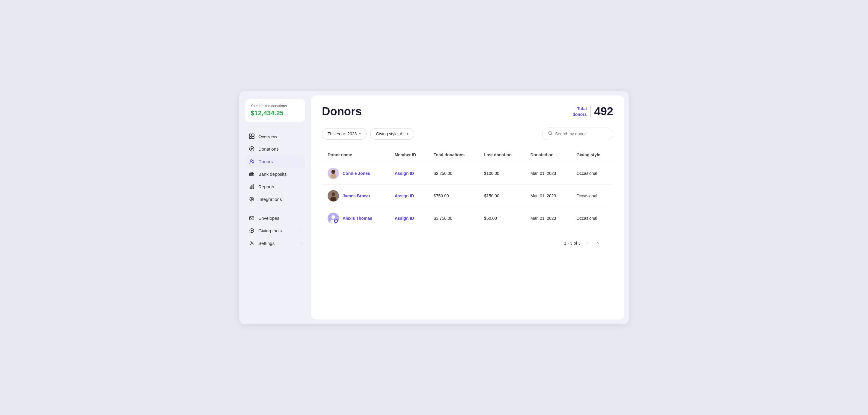  What do you see at coordinates (252, 243) in the screenshot?
I see `settings-icon` at bounding box center [252, 243].